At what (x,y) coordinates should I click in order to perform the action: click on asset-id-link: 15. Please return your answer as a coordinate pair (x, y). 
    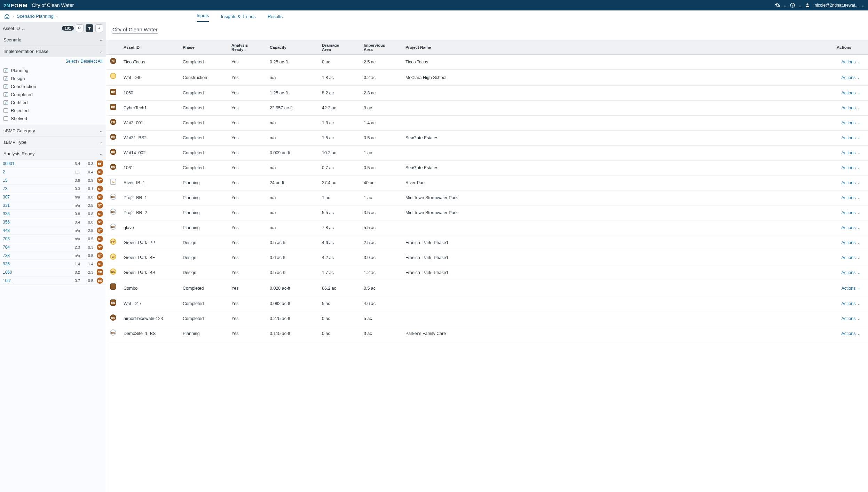
    Looking at the image, I should click on (35, 180).